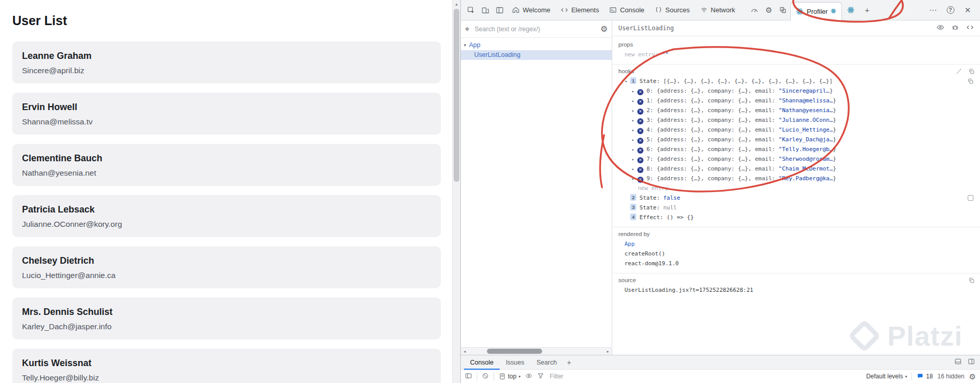 The width and height of the screenshot is (980, 383). Describe the element at coordinates (796, 198) in the screenshot. I see `hook-state-bool-row: 2State: false` at that location.